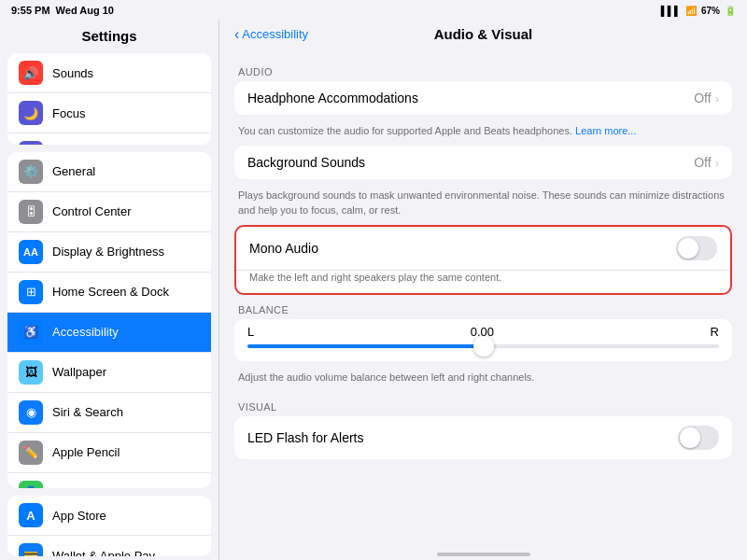 The image size is (747, 560). I want to click on sidebar-item-label: App Store, so click(79, 515).